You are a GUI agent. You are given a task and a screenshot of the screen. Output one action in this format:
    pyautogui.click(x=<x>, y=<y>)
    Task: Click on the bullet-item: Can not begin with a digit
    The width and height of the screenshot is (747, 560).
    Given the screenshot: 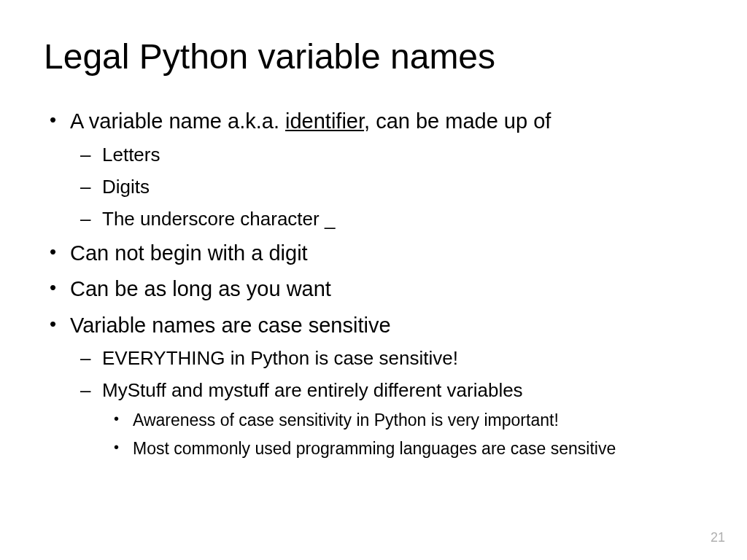 What is the action you would take?
    pyautogui.click(x=374, y=254)
    